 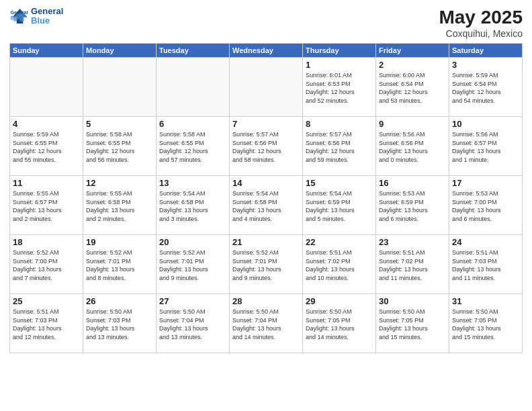 What do you see at coordinates (120, 301) in the screenshot?
I see `day-number: 26` at bounding box center [120, 301].